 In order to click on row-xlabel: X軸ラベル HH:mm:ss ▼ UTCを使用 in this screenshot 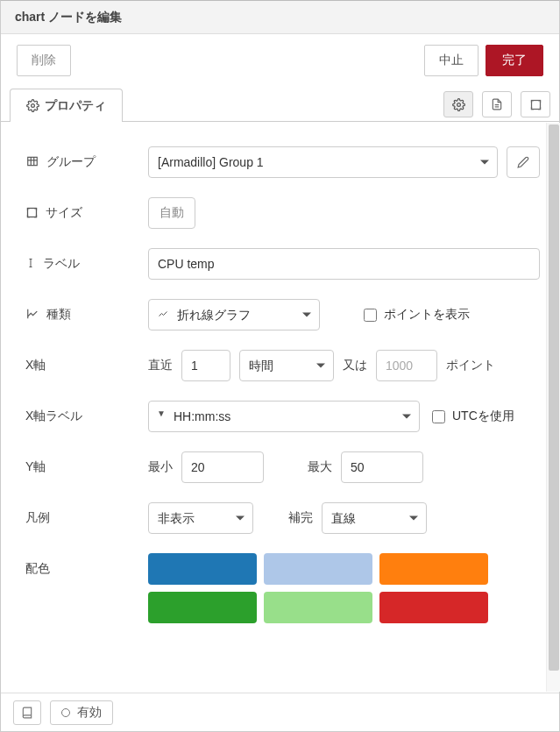, I will do `click(282, 416)`.